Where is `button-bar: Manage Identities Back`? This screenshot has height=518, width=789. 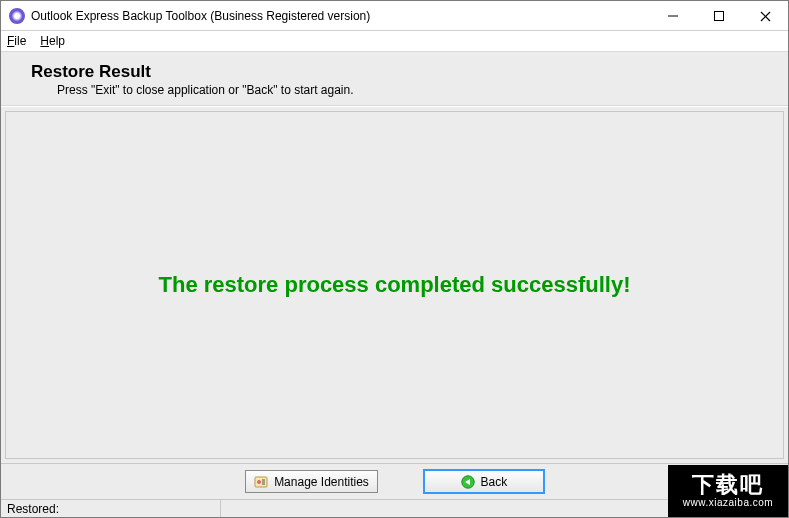
button-bar: Manage Identities Back is located at coordinates (394, 481).